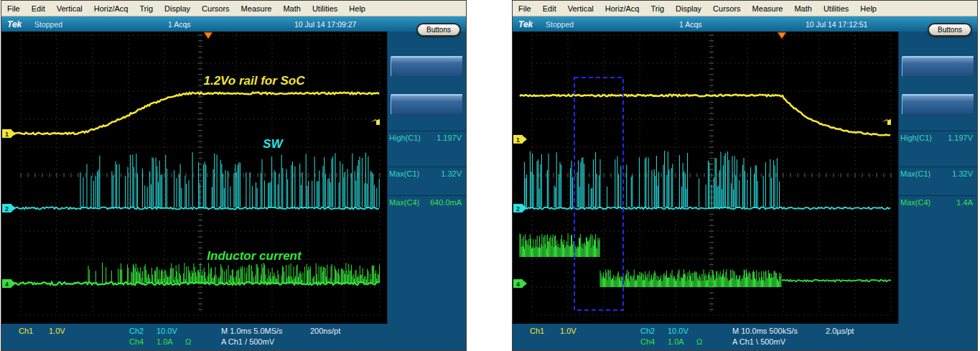  What do you see at coordinates (252, 331) in the screenshot?
I see `timebase-readout: M 1.0ms 5.0MS/s` at bounding box center [252, 331].